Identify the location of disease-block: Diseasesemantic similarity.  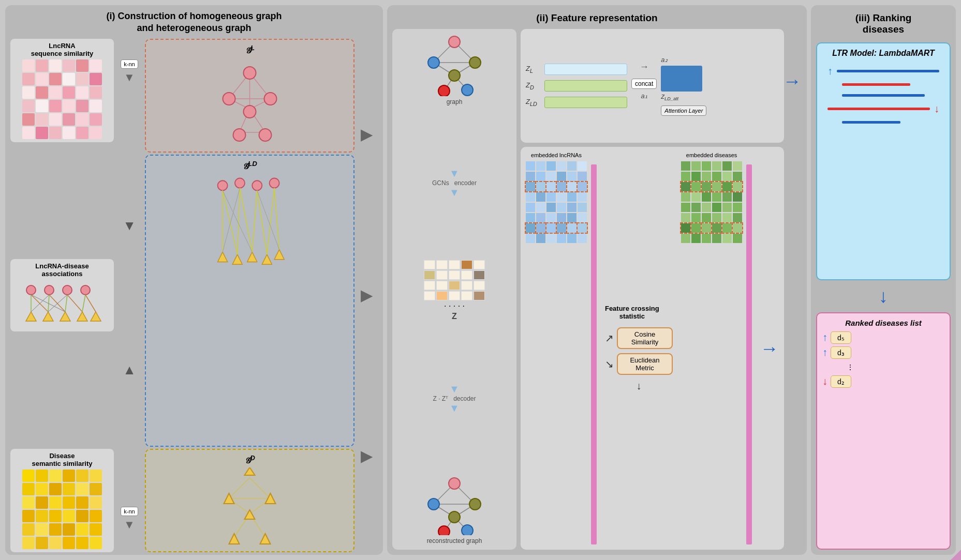
(62, 501).